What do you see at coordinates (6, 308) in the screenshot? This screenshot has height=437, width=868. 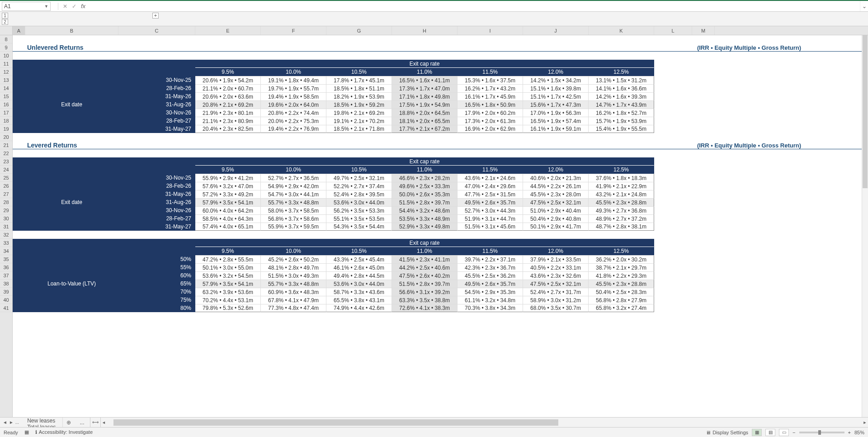 I see `row-header-41: 41` at bounding box center [6, 308].